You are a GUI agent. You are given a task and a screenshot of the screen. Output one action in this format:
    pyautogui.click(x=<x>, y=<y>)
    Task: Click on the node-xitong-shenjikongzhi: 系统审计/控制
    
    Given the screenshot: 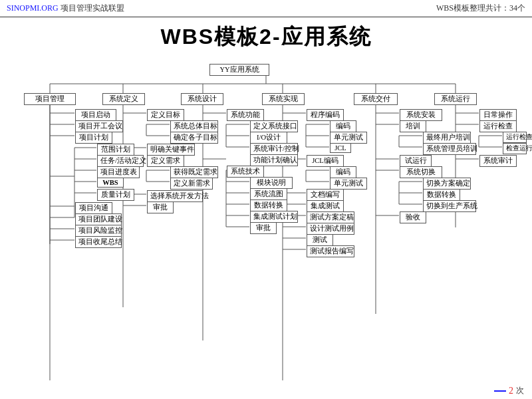 What is the action you would take?
    pyautogui.click(x=274, y=149)
    